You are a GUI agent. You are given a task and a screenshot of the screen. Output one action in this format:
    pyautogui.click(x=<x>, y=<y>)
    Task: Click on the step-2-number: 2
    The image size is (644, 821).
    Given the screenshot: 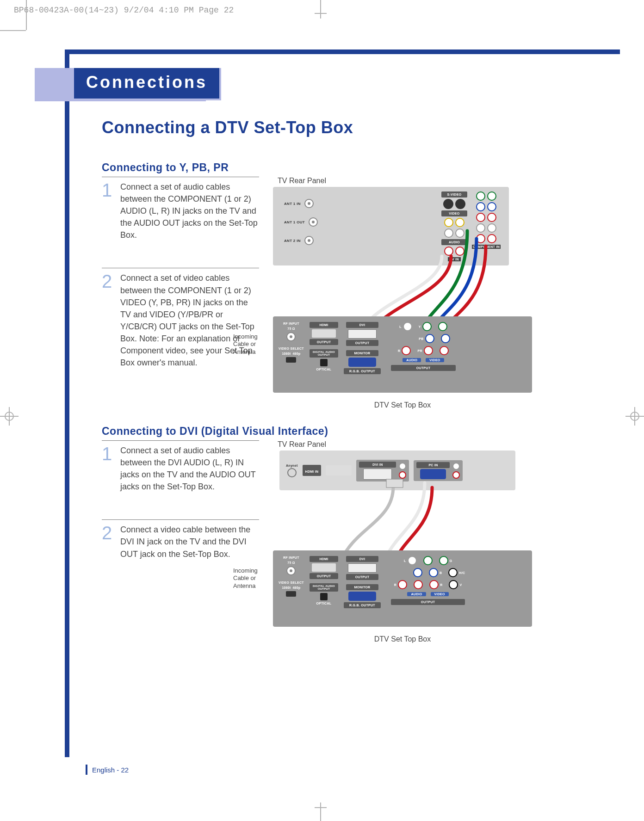 What is the action you would take?
    pyautogui.click(x=107, y=320)
    